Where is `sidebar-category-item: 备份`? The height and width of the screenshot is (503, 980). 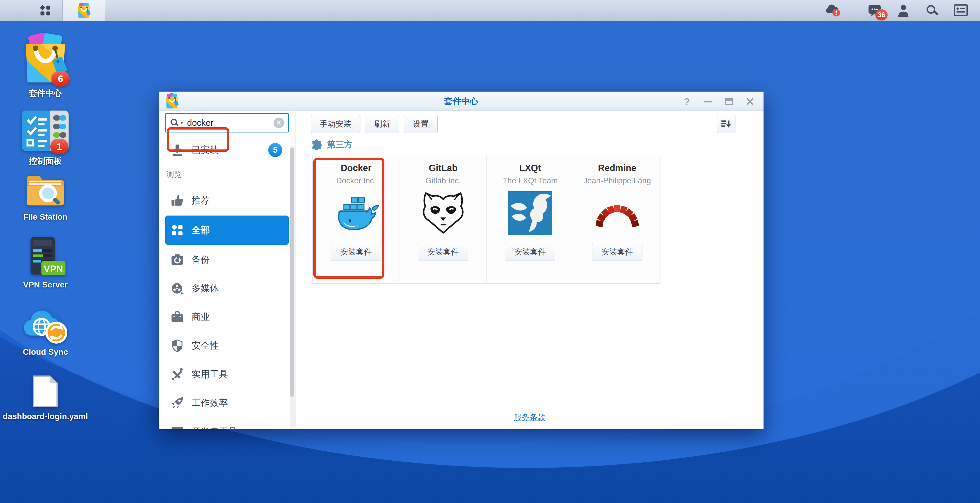 sidebar-category-item: 备份 is located at coordinates (227, 260).